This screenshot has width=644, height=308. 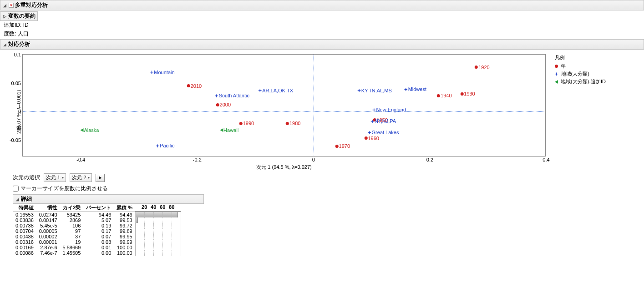 What do you see at coordinates (194, 86) in the screenshot?
I see `point-2010: 2010` at bounding box center [194, 86].